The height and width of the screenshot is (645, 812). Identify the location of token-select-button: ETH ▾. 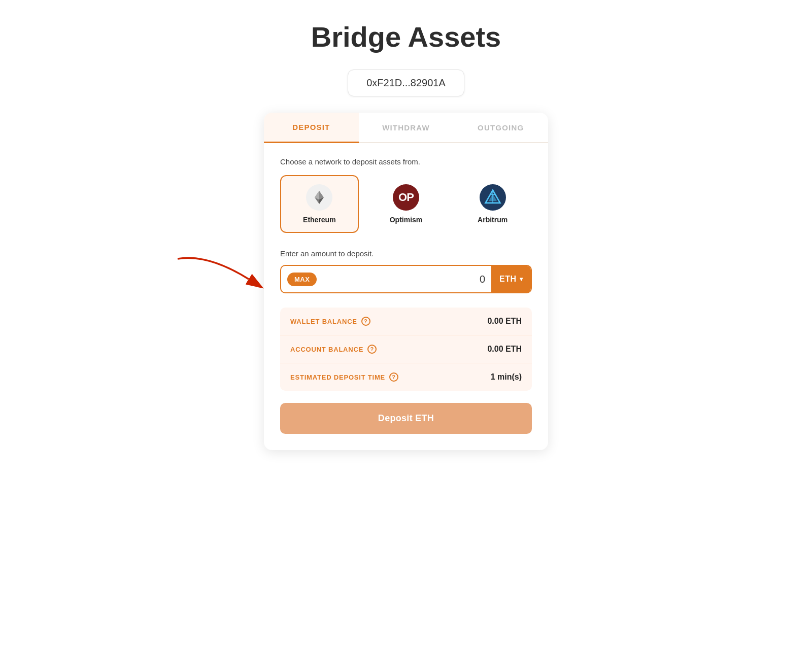
(511, 279).